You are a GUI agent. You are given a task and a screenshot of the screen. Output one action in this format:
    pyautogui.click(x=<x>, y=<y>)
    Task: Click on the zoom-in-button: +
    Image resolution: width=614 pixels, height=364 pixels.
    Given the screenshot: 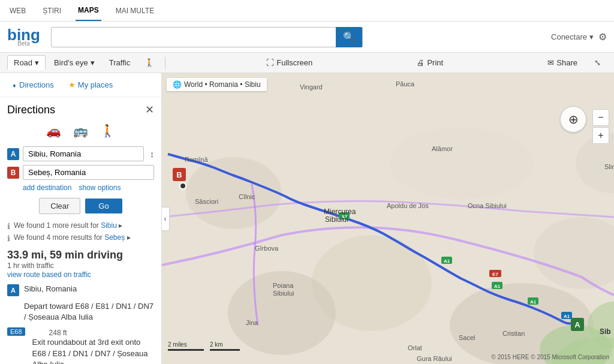 What is the action you would take?
    pyautogui.click(x=601, y=136)
    